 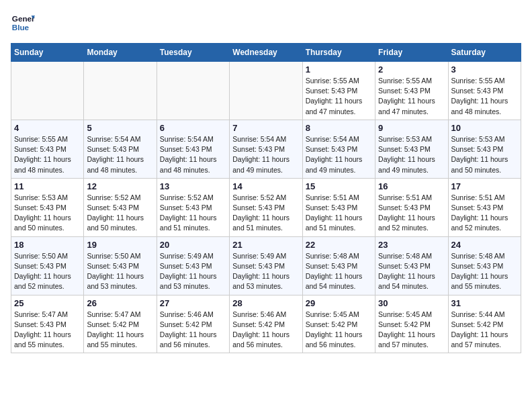 I want to click on day-number: 15, so click(x=339, y=187).